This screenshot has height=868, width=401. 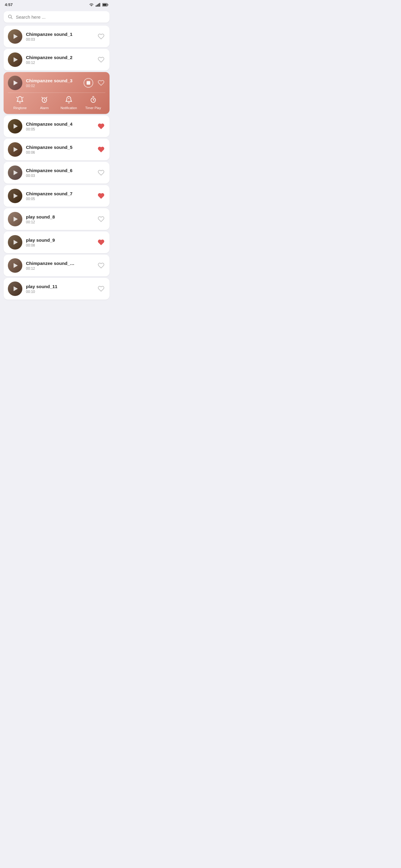 What do you see at coordinates (93, 108) in the screenshot?
I see `menu-label-timer: Timer Play` at bounding box center [93, 108].